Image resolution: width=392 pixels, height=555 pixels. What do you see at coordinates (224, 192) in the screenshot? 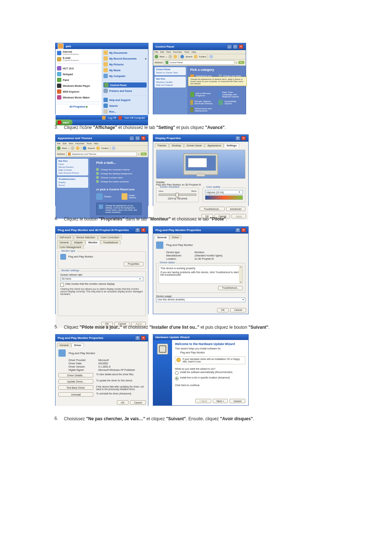
I see `color-quality-combo: Highest (32 bit)▾` at bounding box center [224, 192].